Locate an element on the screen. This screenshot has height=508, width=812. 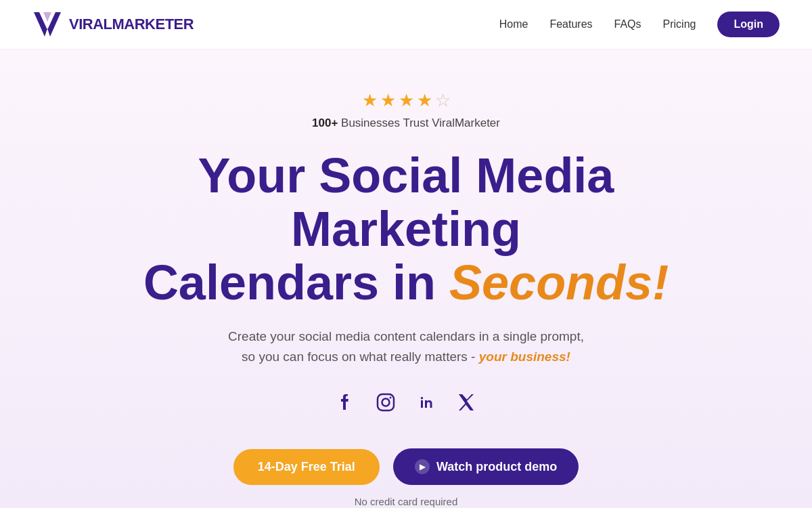
navbar: VIRALMARKETER Home Features FAQs Pricing… is located at coordinates (406, 24).